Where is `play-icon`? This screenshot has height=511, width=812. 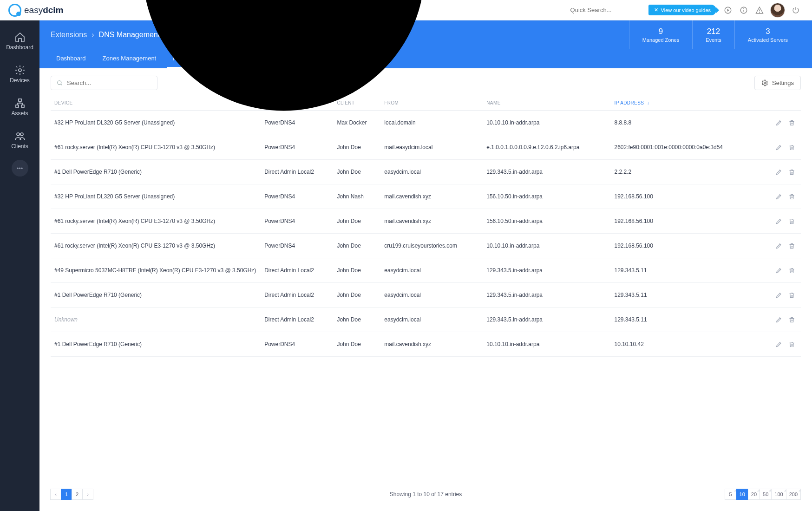 play-icon is located at coordinates (728, 10).